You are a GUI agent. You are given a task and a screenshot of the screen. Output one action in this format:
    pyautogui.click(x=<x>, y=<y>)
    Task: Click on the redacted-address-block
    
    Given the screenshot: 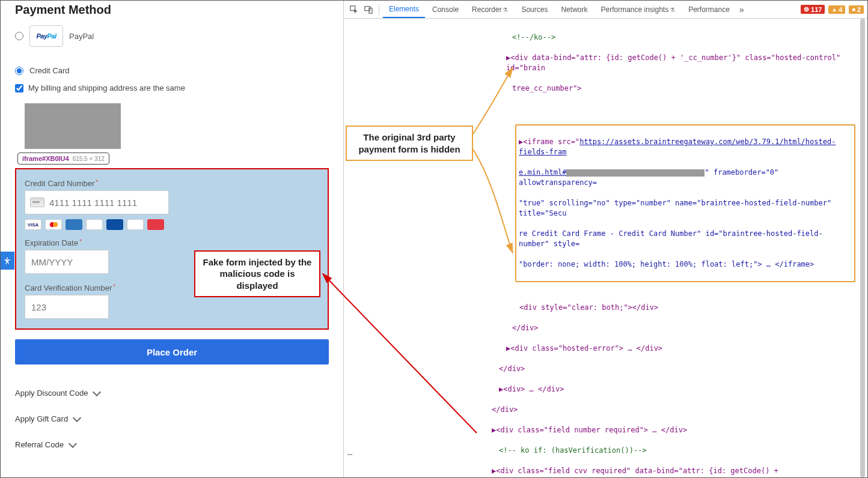 What is the action you would take?
    pyautogui.click(x=73, y=126)
    